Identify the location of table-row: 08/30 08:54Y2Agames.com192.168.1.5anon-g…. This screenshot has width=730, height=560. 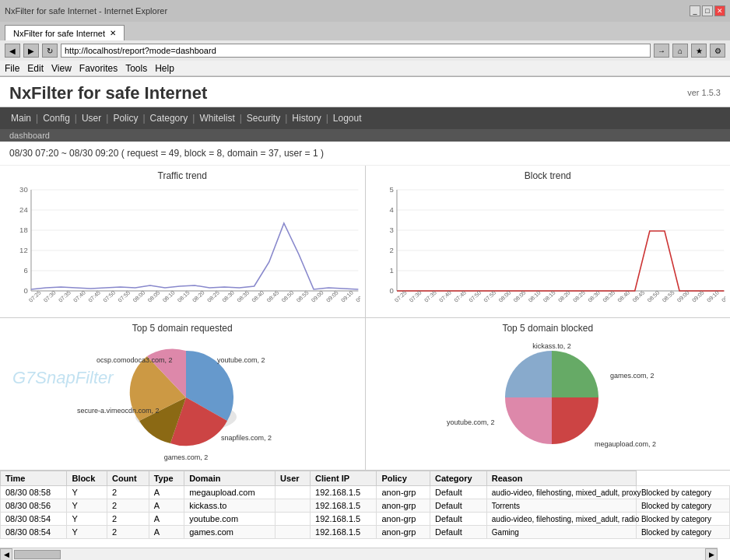
(366, 532).